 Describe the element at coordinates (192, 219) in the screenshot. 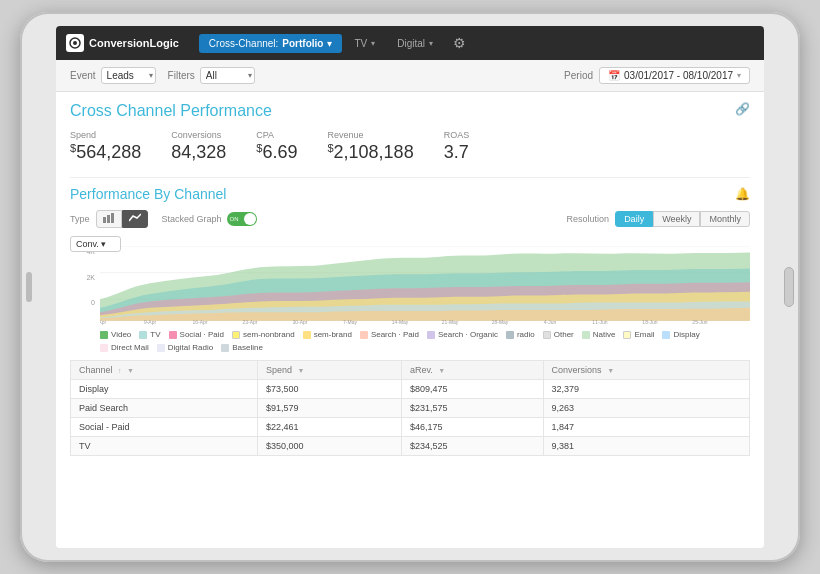

I see `stacked-label: Stacked Graph` at that location.